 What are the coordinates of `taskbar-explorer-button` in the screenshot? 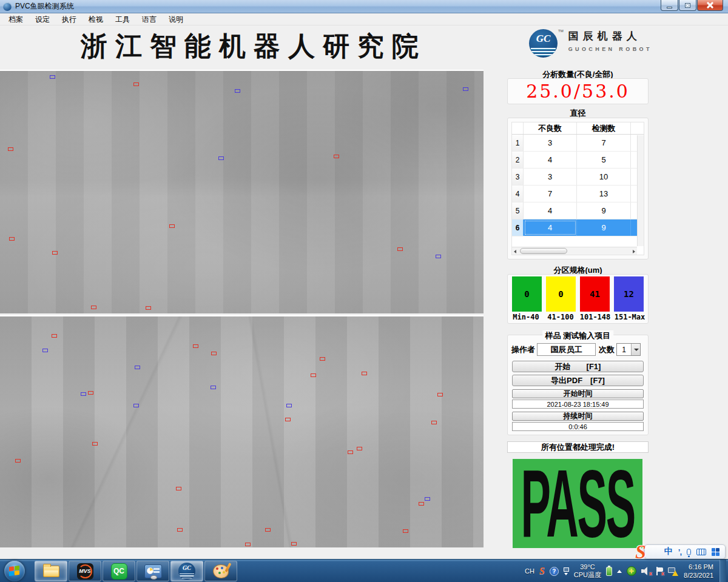 It's located at (51, 571).